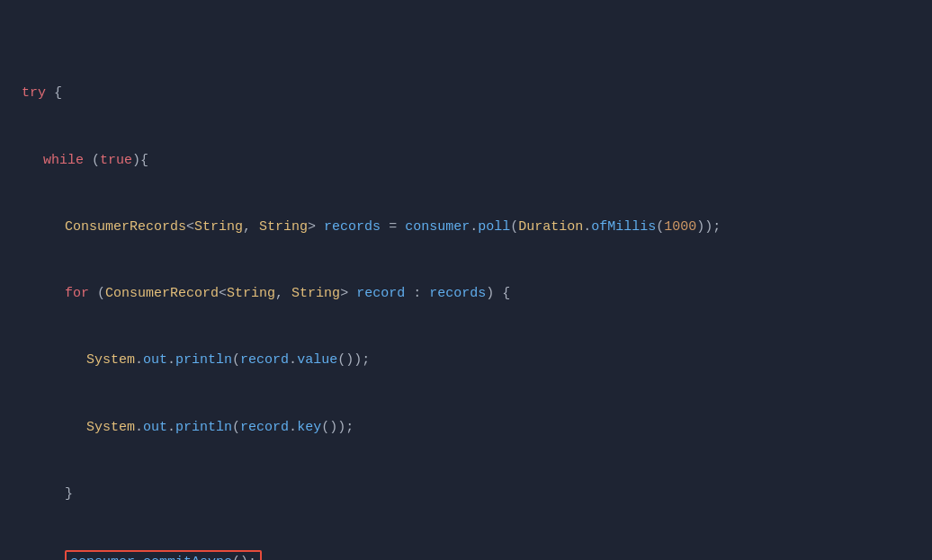  I want to click on line-5: System.out.println(record.value());, so click(466, 361).